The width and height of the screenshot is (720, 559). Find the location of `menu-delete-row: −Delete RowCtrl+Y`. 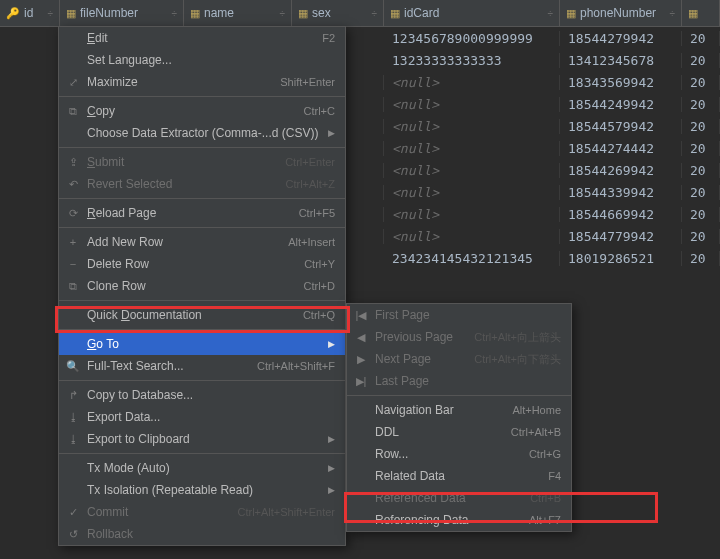

menu-delete-row: −Delete RowCtrl+Y is located at coordinates (202, 264).